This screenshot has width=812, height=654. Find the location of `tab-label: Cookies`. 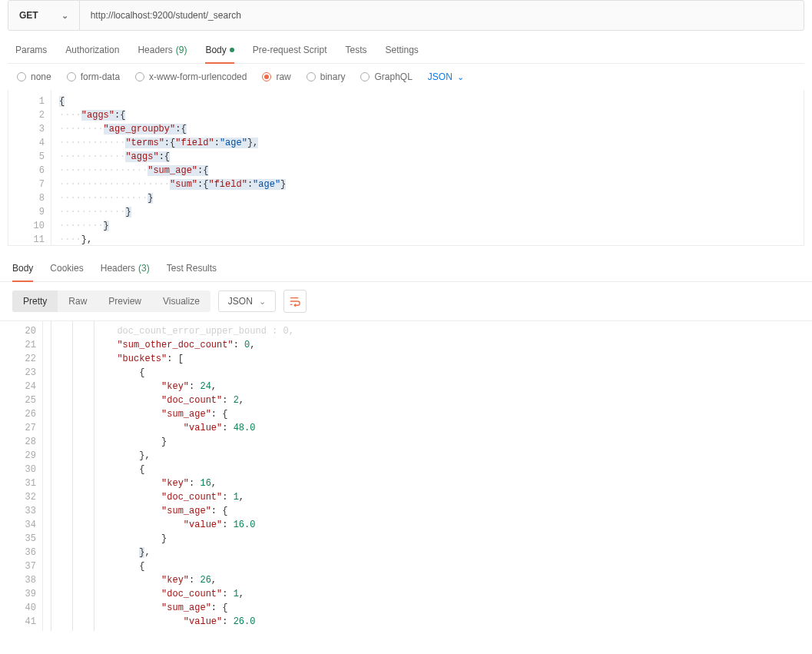

tab-label: Cookies is located at coordinates (66, 268).